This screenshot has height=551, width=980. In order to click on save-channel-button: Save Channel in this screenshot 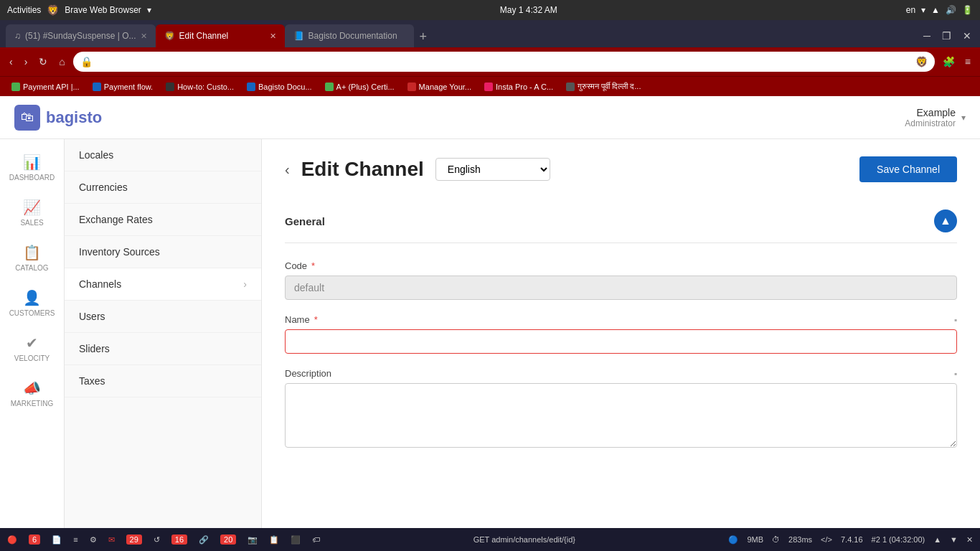, I will do `click(908, 169)`.